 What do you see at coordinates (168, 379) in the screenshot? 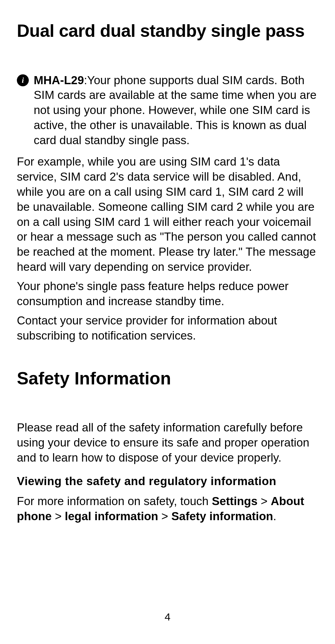
I see `heading-safety-information: Safety Information` at bounding box center [168, 379].